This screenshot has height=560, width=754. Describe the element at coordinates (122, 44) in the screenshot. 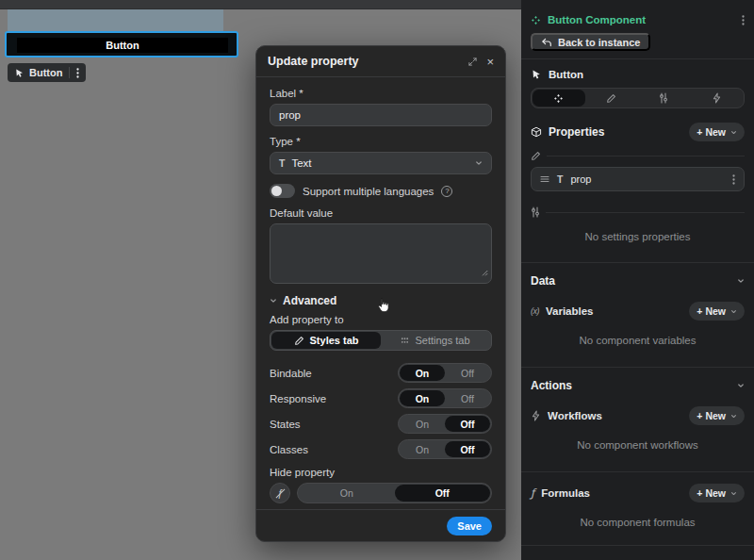

I see `selected-button-element: Button` at that location.